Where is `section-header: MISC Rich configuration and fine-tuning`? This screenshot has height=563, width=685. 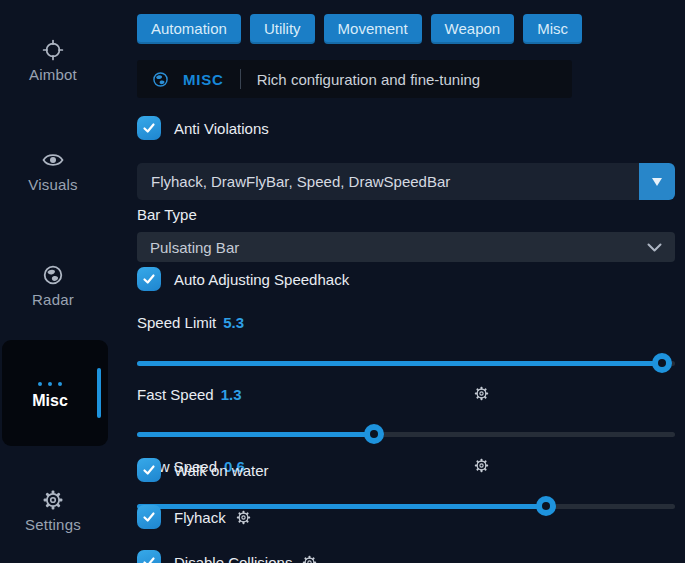 section-header: MISC Rich configuration and fine-tuning is located at coordinates (354, 79).